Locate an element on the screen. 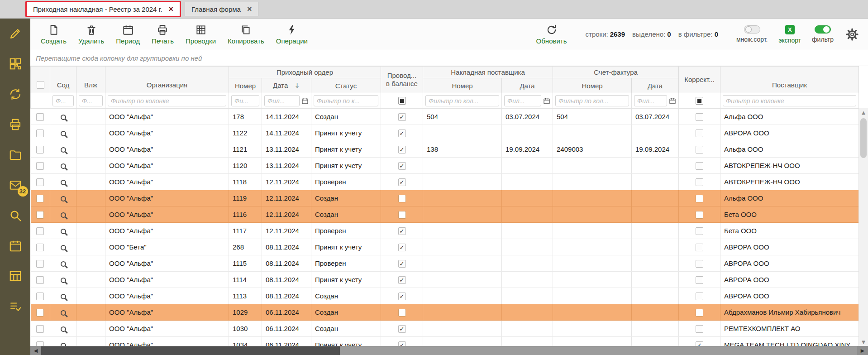 The height and width of the screenshot is (355, 868). sort-desc-icon: ↓ is located at coordinates (297, 86).